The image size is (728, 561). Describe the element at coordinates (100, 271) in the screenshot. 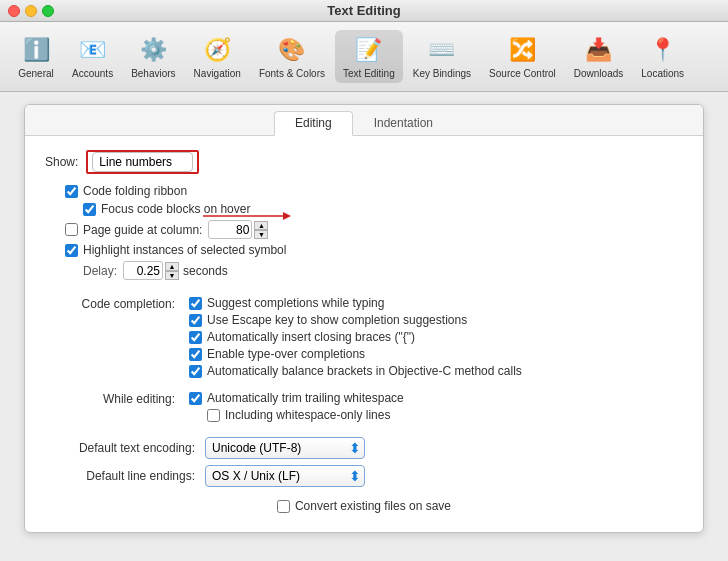

I see `delay-label: Delay:` at that location.